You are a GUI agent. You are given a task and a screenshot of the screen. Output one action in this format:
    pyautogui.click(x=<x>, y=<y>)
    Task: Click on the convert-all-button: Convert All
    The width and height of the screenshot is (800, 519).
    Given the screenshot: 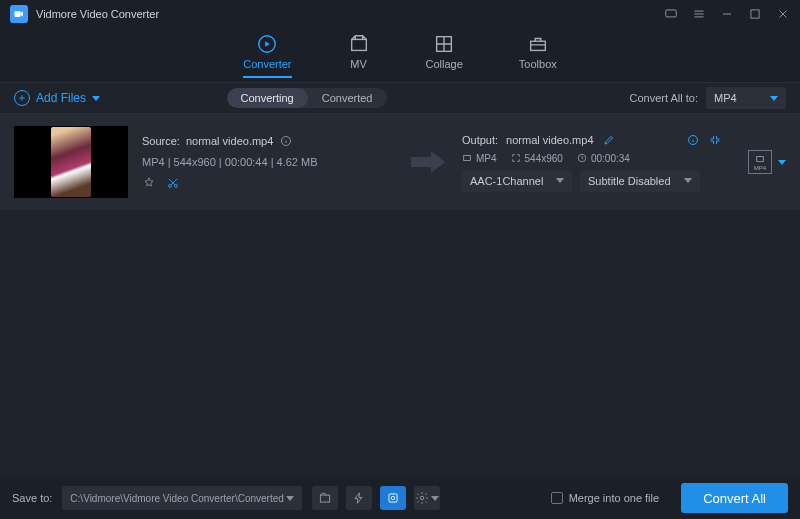 What is the action you would take?
    pyautogui.click(x=734, y=498)
    